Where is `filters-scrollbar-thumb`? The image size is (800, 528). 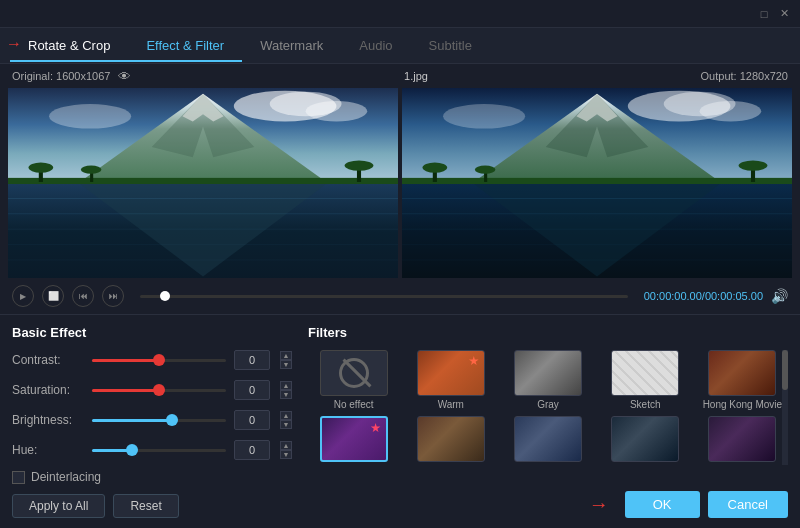
filters-scrollbar-thumb is located at coordinates (785, 370).